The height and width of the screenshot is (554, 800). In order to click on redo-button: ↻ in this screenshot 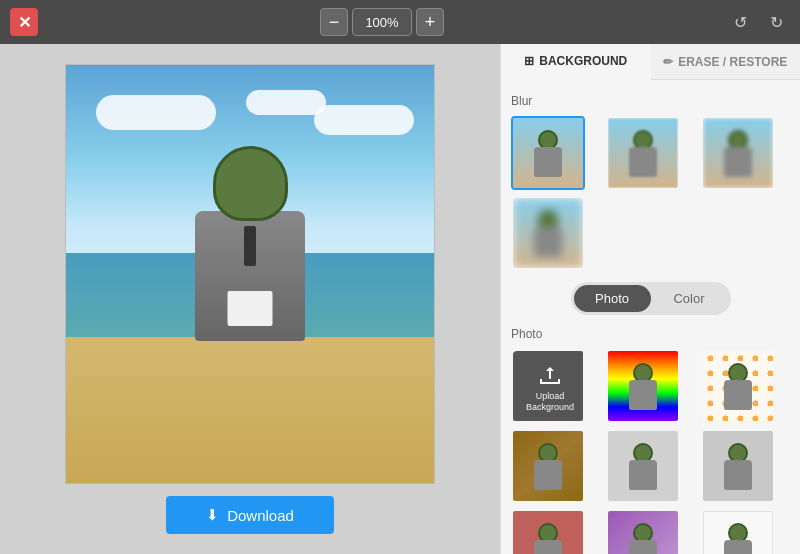, I will do `click(776, 22)`.